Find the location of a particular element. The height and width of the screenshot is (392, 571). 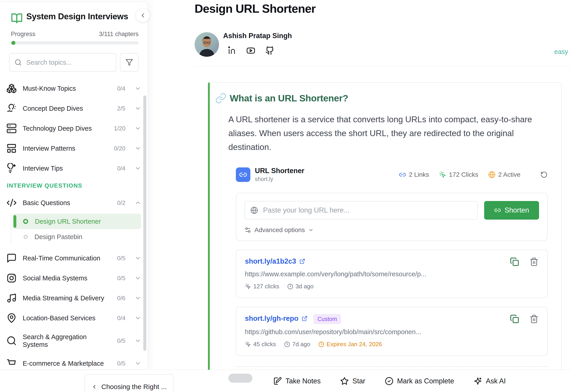

layout-icon is located at coordinates (12, 148).